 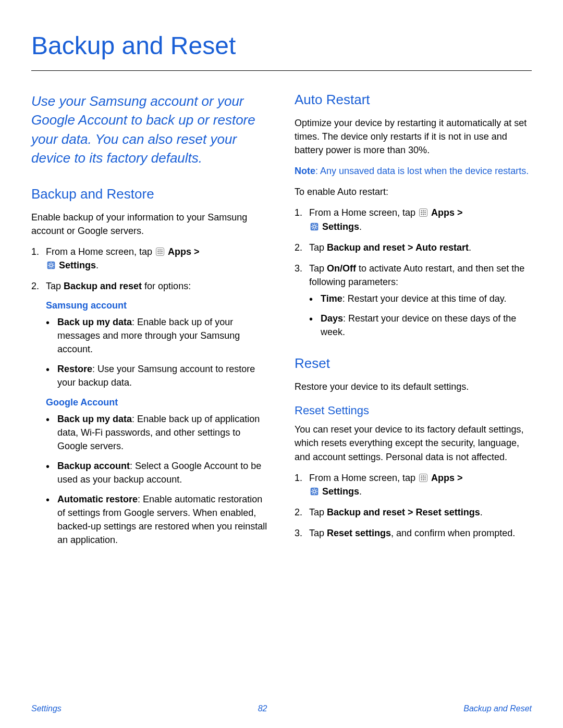 I want to click on google-account-heading: Google Account, so click(x=157, y=402).